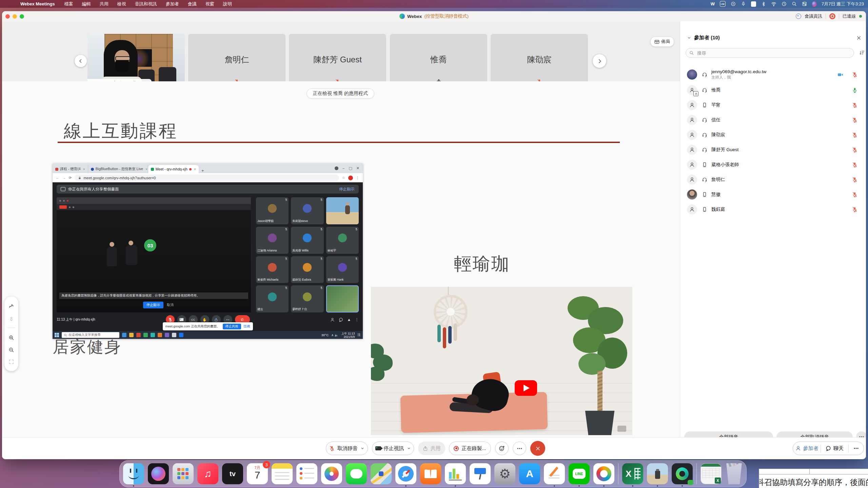 The width and height of the screenshot is (868, 488). What do you see at coordinates (713, 4) in the screenshot?
I see `webex-status-icon: W` at bounding box center [713, 4].